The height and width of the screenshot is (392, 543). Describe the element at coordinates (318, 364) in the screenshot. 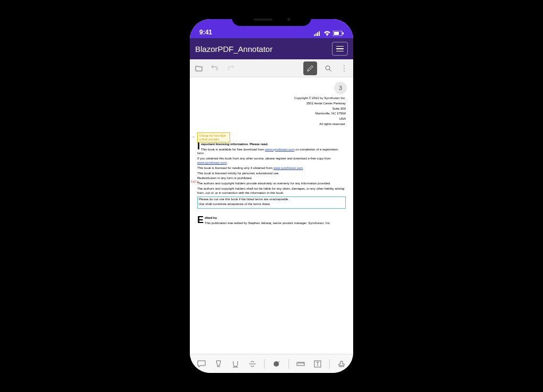

I see `freetext-icon: T` at that location.